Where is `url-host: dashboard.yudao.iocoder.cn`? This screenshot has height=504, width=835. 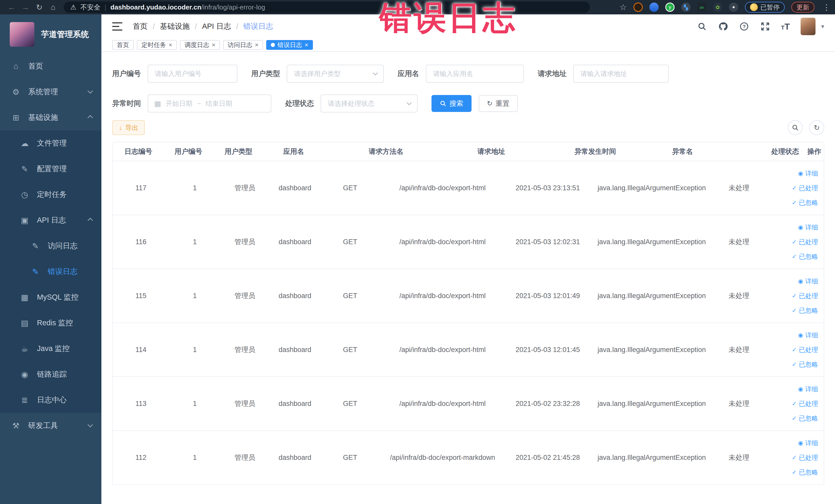 url-host: dashboard.yudao.iocoder.cn is located at coordinates (156, 7).